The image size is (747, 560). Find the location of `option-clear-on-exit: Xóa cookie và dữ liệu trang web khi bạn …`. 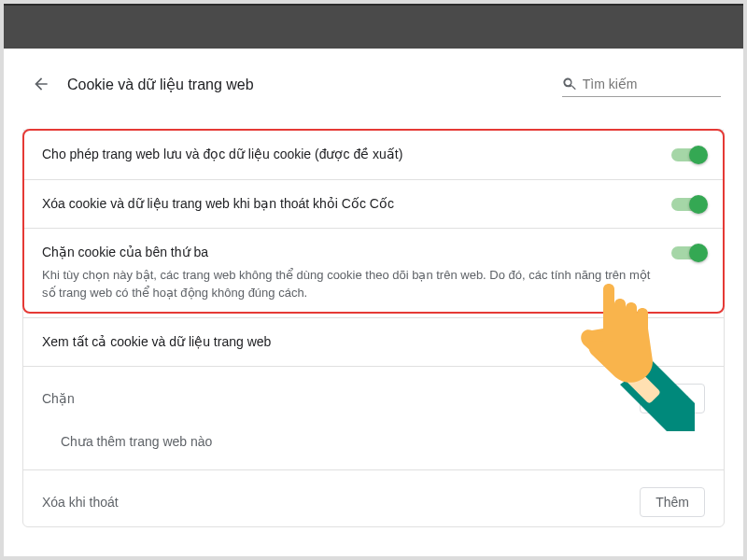

option-clear-on-exit: Xóa cookie và dữ liệu trang web khi bạn … is located at coordinates (374, 203).